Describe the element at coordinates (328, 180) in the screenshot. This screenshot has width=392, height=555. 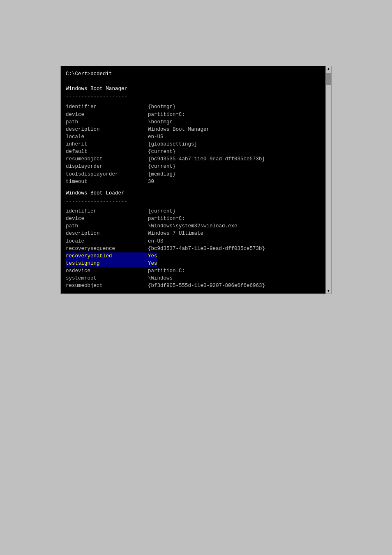
I see `scrollbar: ▲ ▼` at that location.